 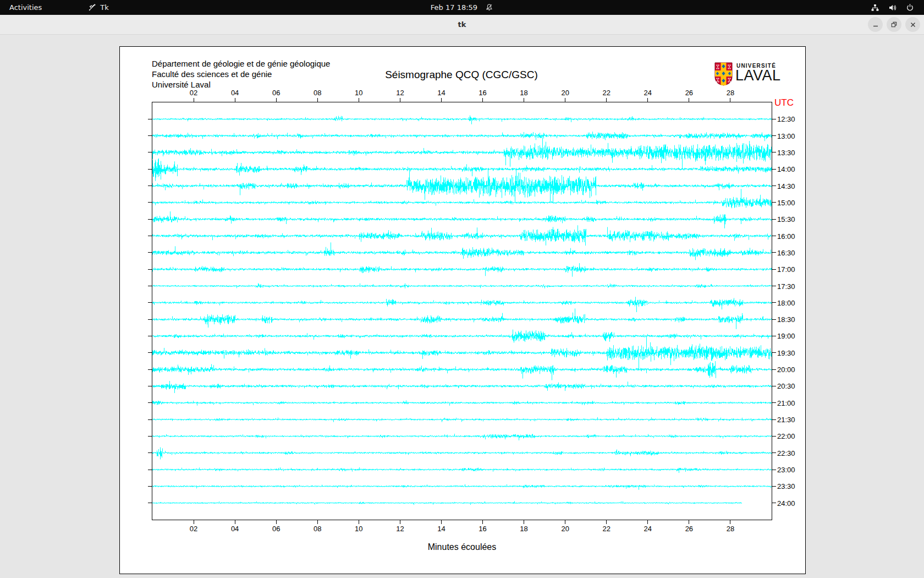 I want to click on utc-time-label: 17:30, so click(x=787, y=286).